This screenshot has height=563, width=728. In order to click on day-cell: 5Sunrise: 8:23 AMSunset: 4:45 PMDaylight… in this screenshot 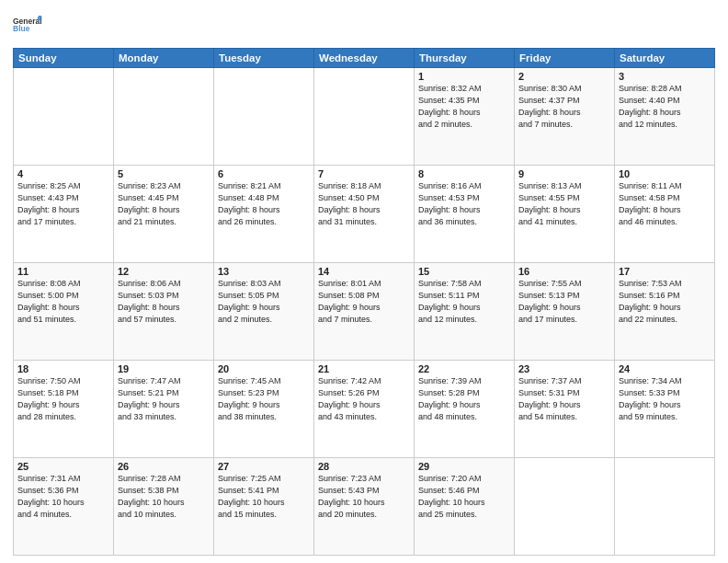, I will do `click(164, 214)`.